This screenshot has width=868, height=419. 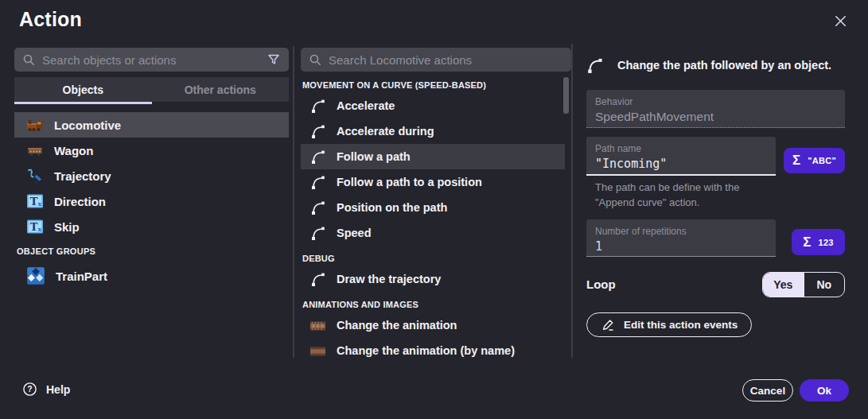 What do you see at coordinates (220, 90) in the screenshot?
I see `tab-other-actions-label: Other actions` at bounding box center [220, 90].